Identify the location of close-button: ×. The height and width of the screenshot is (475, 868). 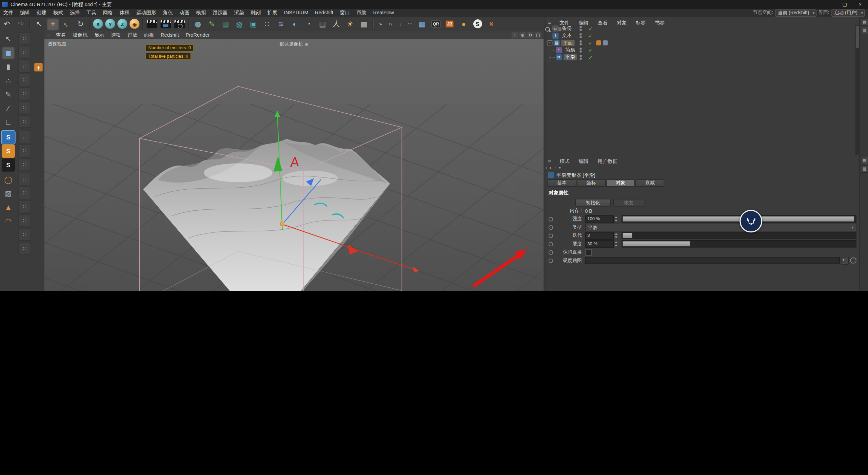
(860, 4).